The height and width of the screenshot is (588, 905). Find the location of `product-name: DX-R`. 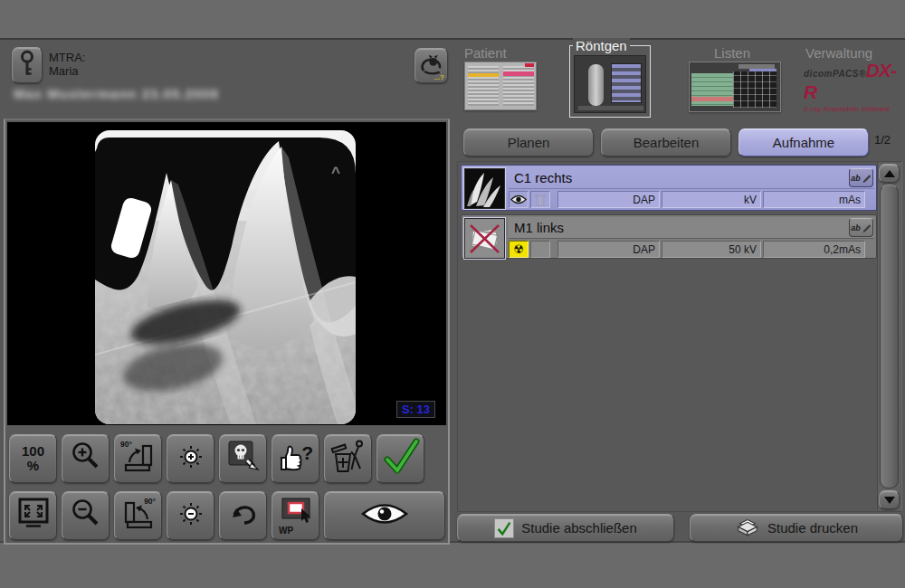

product-name: DX-R is located at coordinates (850, 81).